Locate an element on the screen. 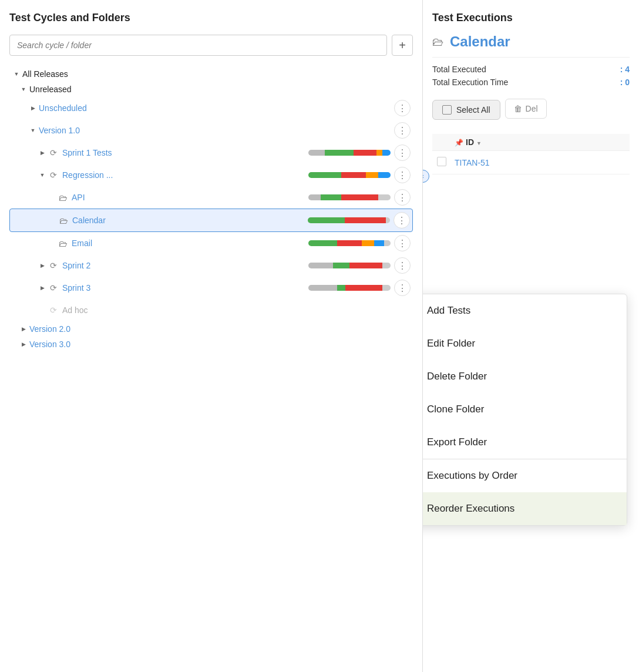 The height and width of the screenshot is (672, 639). folder-icon-calendar: 🗁 is located at coordinates (63, 220).